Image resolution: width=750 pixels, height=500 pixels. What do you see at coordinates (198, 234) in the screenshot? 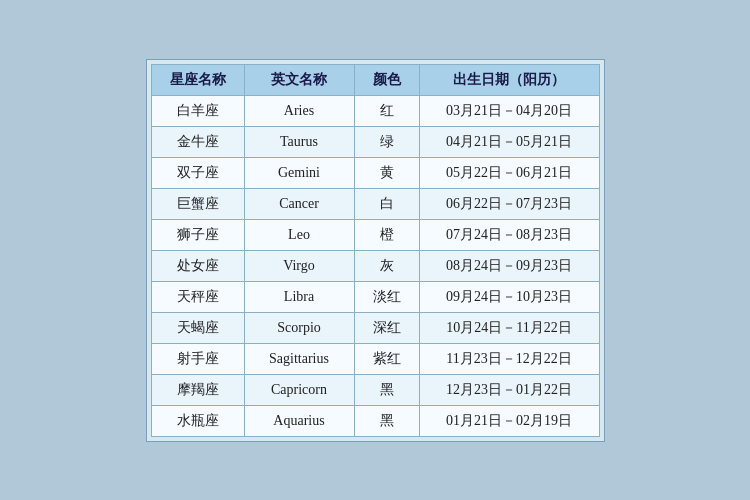
I see `cell-chinese: 狮子座` at bounding box center [198, 234].